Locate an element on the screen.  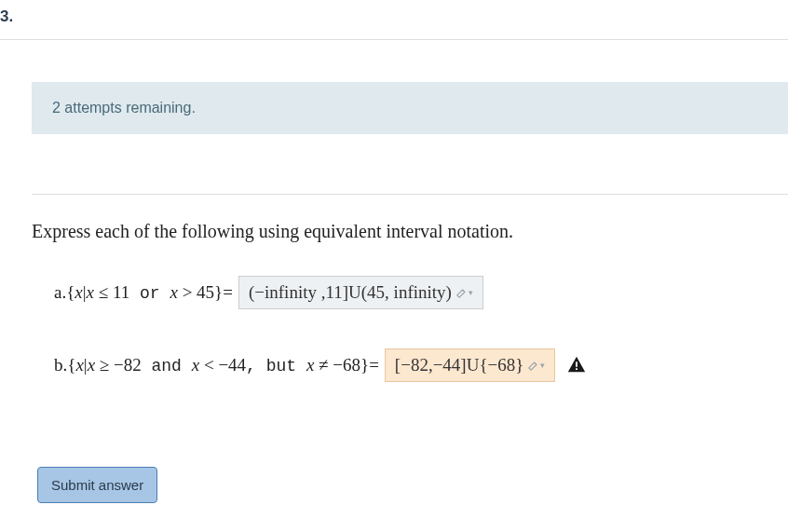
answer-input-a: (−infinity ,11]U(45, infinity) ▾ is located at coordinates (361, 293).